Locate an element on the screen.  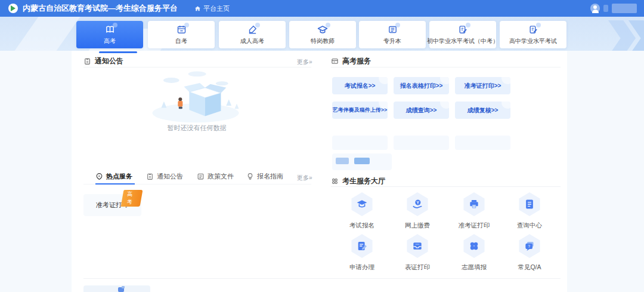
tab-label: 高考 is located at coordinates (110, 41).